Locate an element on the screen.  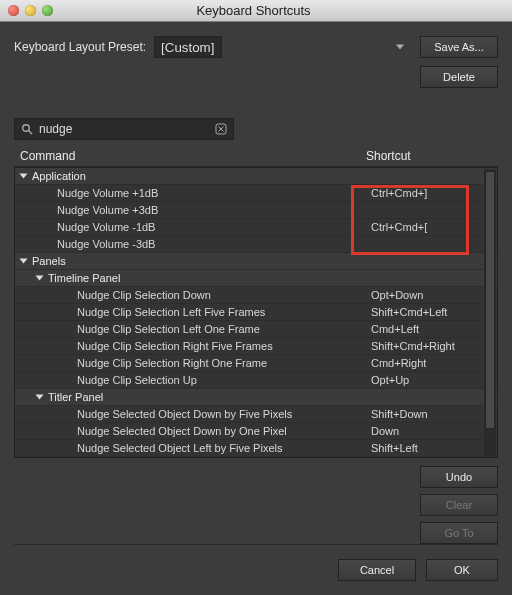
tree-row-shortcut: Shift+Cmd+Left is located at coordinates (432, 312).